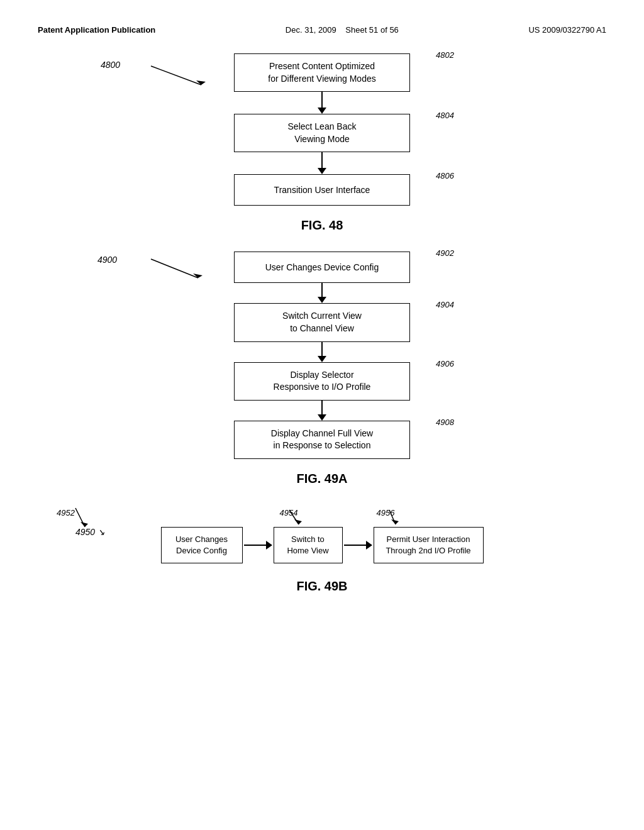 The height and width of the screenshot is (830, 644). I want to click on fig49b-box-4956: Permit User Interaction Through 2nd I/O …, so click(429, 545).